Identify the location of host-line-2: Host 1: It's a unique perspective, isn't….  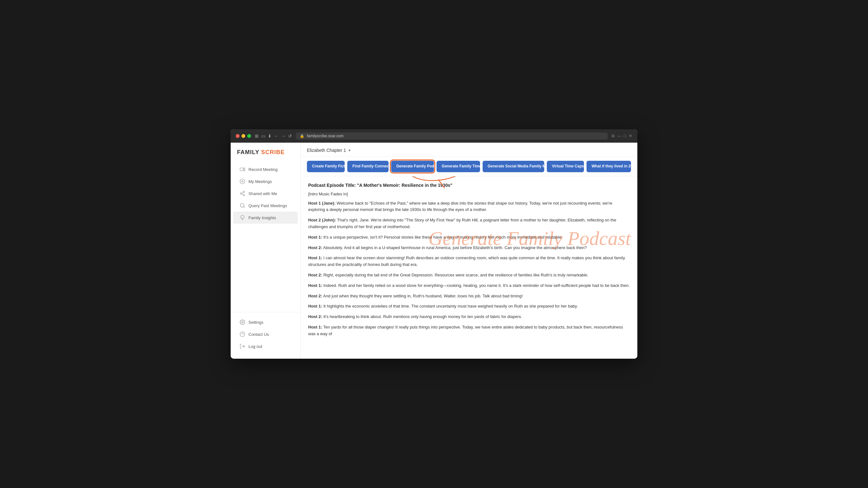
(469, 238).